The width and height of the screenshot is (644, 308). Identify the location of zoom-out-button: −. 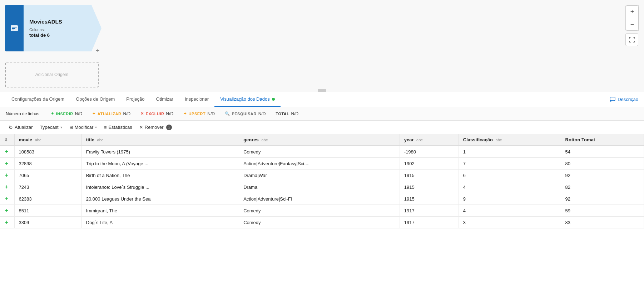
(632, 24).